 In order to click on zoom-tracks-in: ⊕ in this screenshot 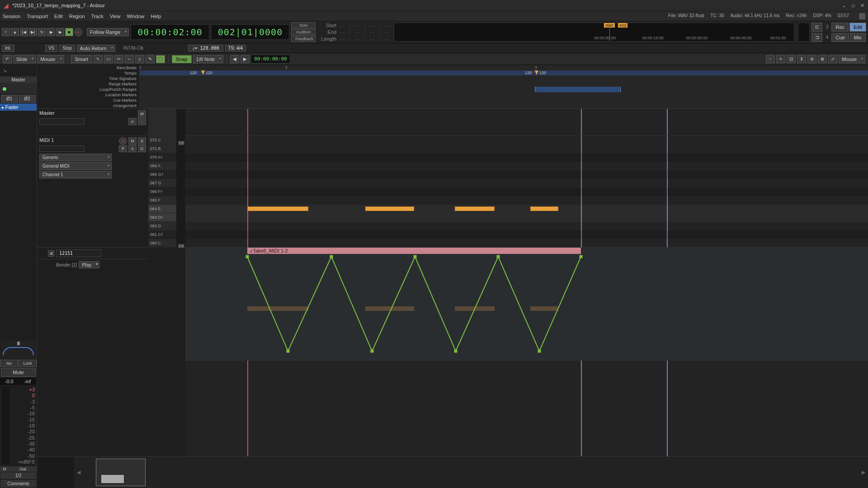, I will do `click(822, 59)`.